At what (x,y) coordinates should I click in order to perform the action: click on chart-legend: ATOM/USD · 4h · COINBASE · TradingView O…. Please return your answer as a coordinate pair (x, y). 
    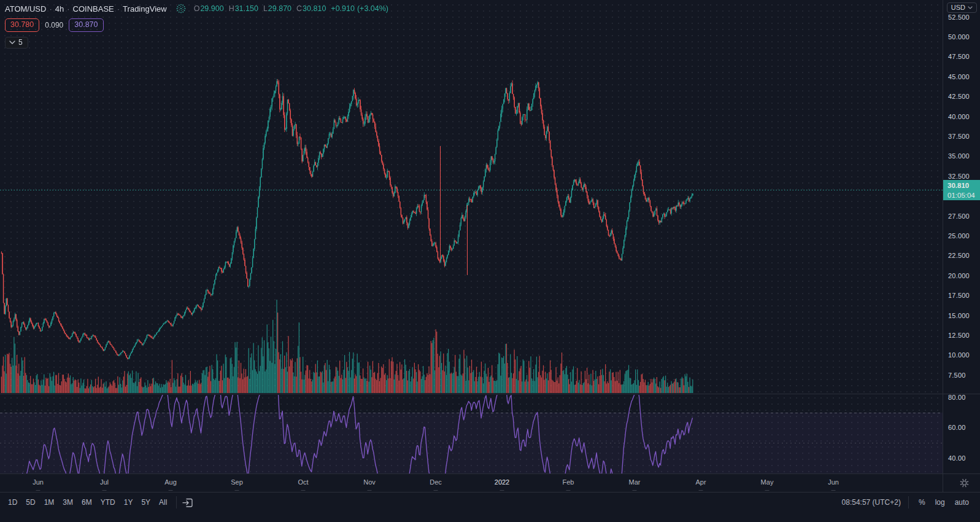
    Looking at the image, I should click on (196, 26).